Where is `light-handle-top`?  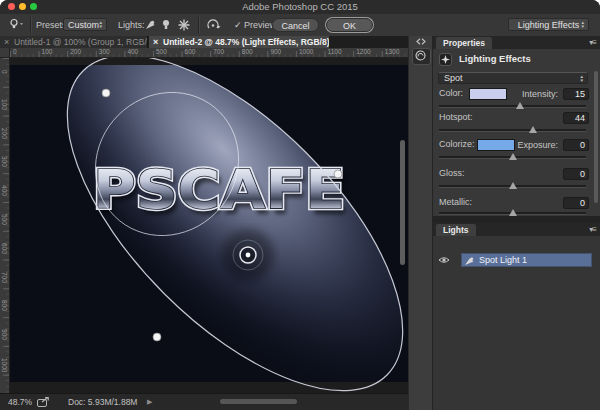 light-handle-top is located at coordinates (106, 93).